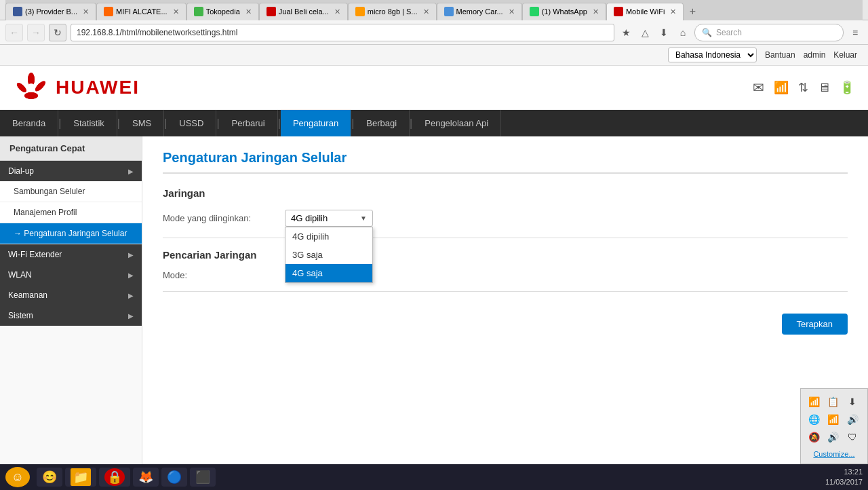 Image resolution: width=868 pixels, height=490 pixels. Describe the element at coordinates (131, 255) in the screenshot. I see `sidebar-section-wifi-arrow: ▶` at that location.